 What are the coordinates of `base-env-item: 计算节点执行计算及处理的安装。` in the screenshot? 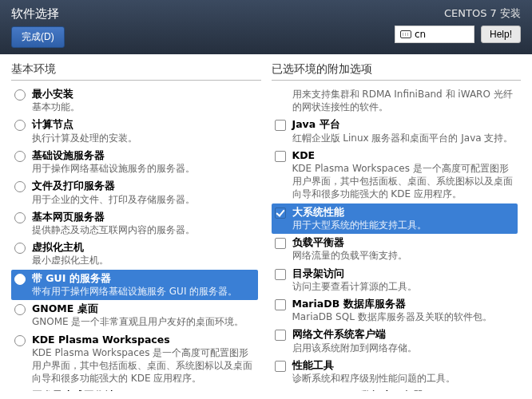 It's located at (134, 131).